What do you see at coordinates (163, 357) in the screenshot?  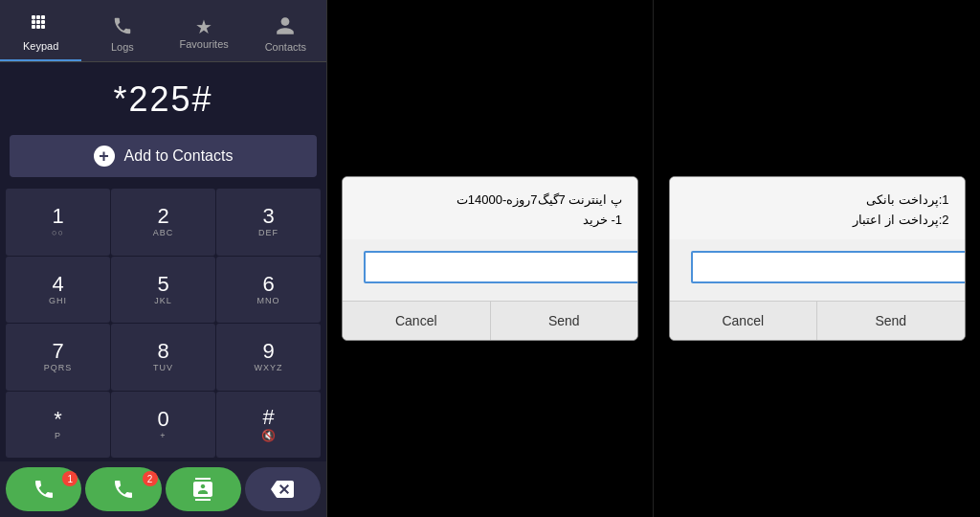 I see `key-8: 8 TUV` at bounding box center [163, 357].